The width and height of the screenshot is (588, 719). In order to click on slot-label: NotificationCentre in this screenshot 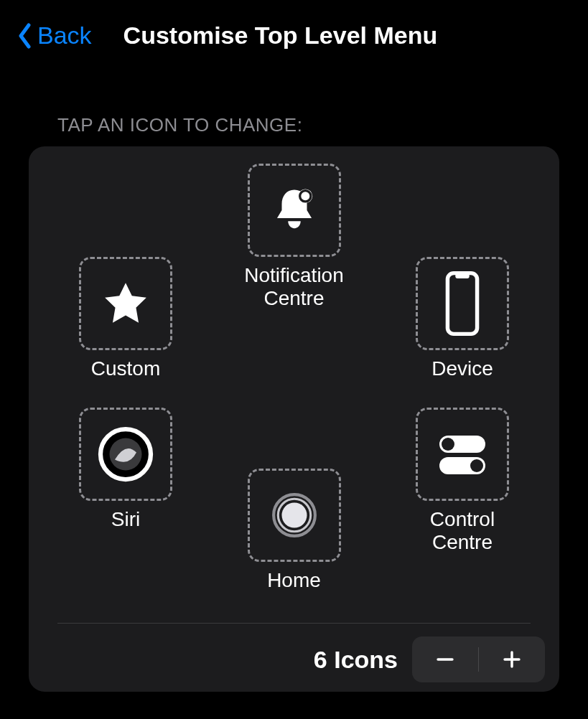, I will do `click(294, 287)`.